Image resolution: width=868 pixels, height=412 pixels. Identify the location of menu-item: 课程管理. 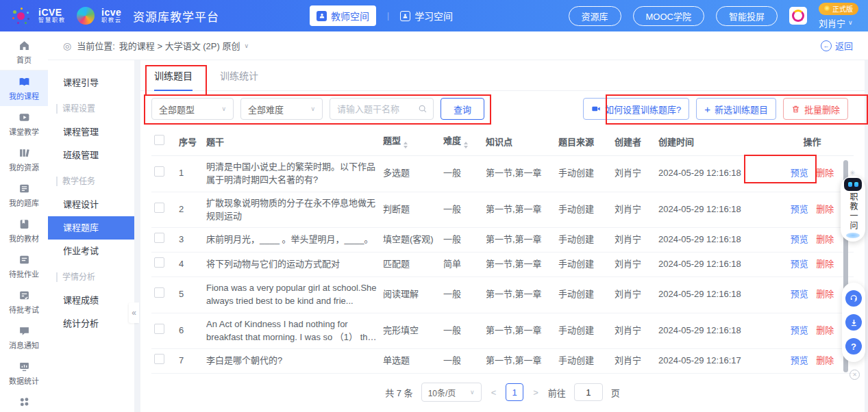
(91, 132).